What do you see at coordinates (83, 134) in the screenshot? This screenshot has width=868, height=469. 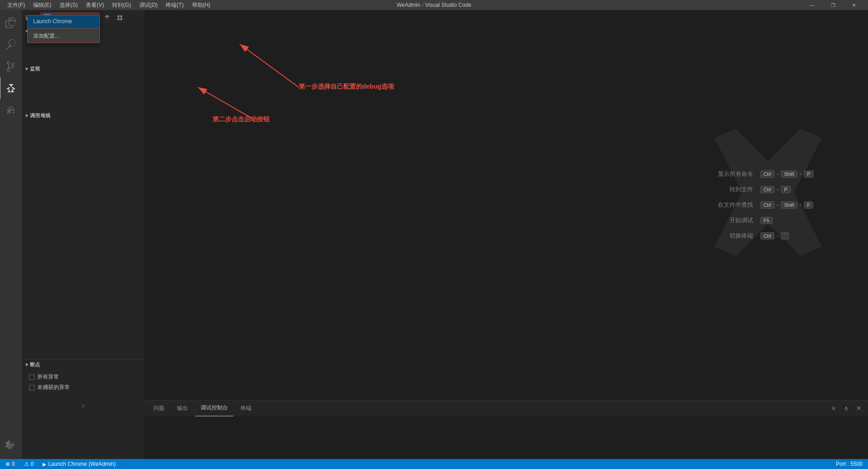 I see `section-callstack: ▾ 调用堆栈` at bounding box center [83, 134].